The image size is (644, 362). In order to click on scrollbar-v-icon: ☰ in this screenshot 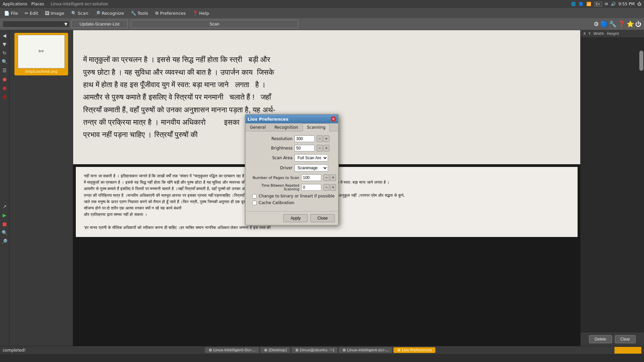, I will do `click(5, 70)`.